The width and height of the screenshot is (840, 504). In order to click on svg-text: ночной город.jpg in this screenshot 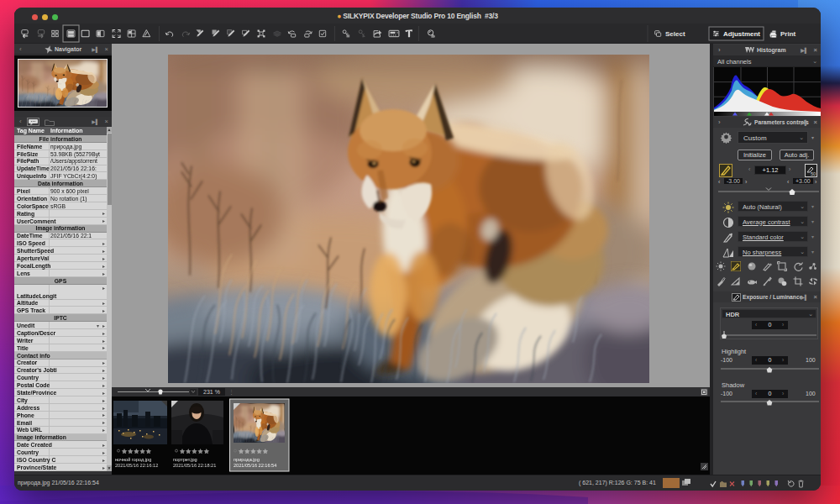, I will do `click(133, 459)`.